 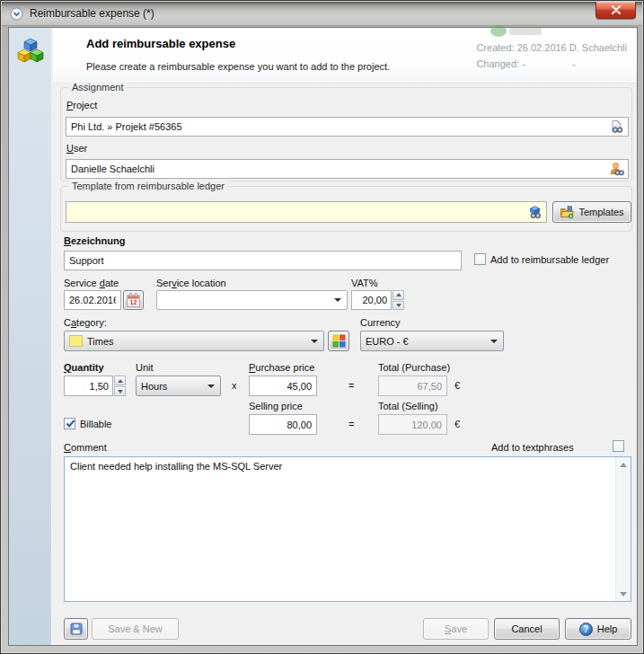 What do you see at coordinates (372, 300) in the screenshot?
I see `vat-input` at bounding box center [372, 300].